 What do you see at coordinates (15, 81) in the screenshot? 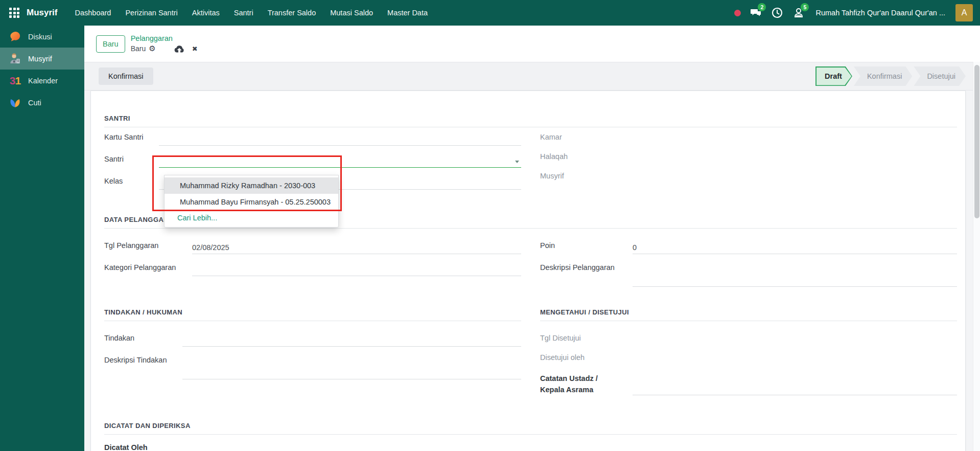
I see `calendar-icon: 31` at bounding box center [15, 81].